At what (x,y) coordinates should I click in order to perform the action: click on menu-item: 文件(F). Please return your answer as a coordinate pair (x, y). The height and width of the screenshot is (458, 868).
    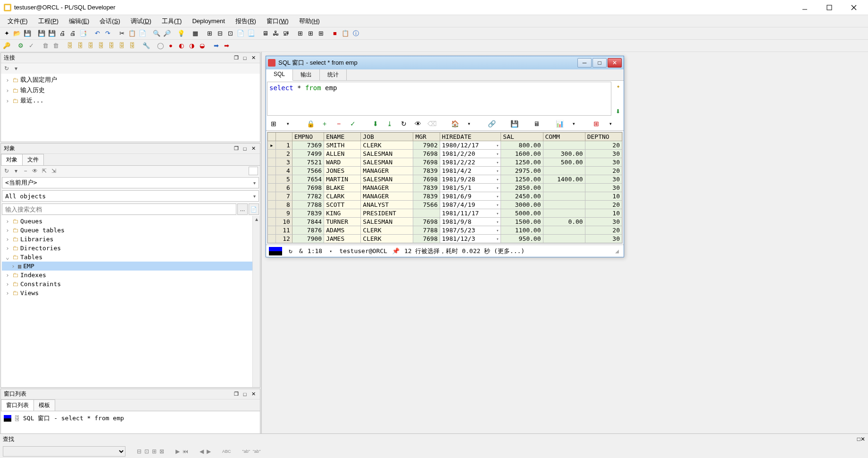
    Looking at the image, I should click on (18, 21).